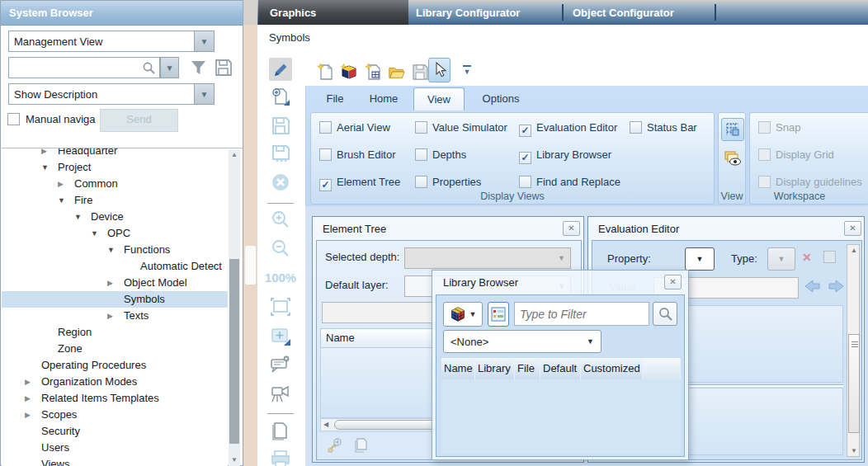 The image size is (868, 466). Describe the element at coordinates (224, 68) in the screenshot. I see `save-search-icon` at that location.